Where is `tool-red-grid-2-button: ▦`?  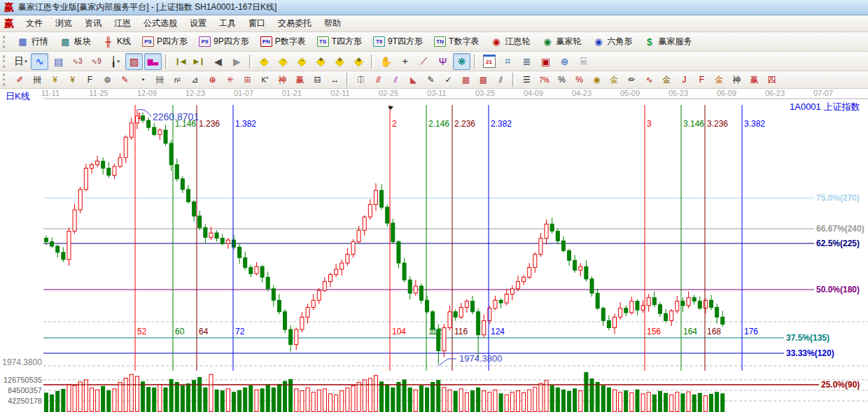 tool-red-grid-2-button: ▦ is located at coordinates (466, 80).